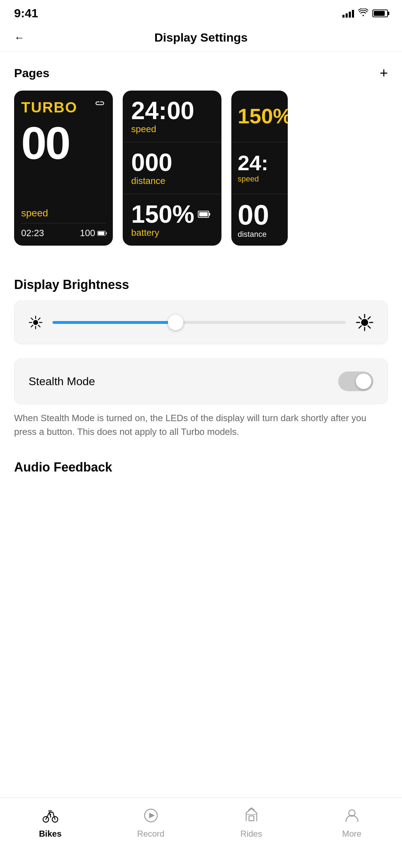 The image size is (402, 868). What do you see at coordinates (145, 233) in the screenshot?
I see `card2-battery-label: battery` at bounding box center [145, 233].